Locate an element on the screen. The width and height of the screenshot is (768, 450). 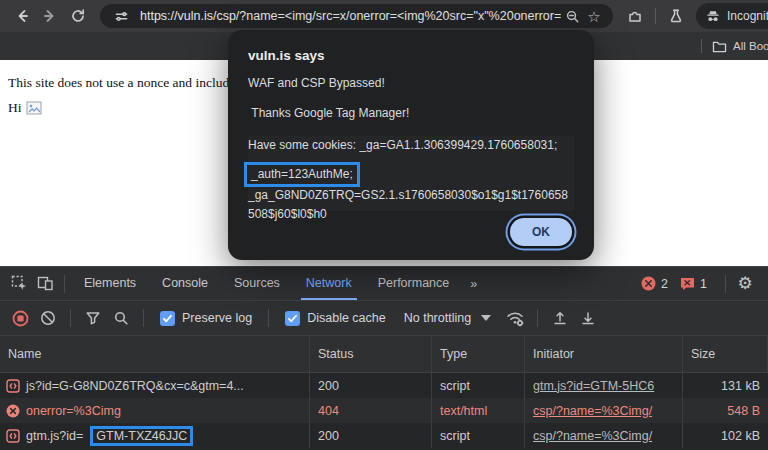
issues-badge: 1 is located at coordinates (694, 284).